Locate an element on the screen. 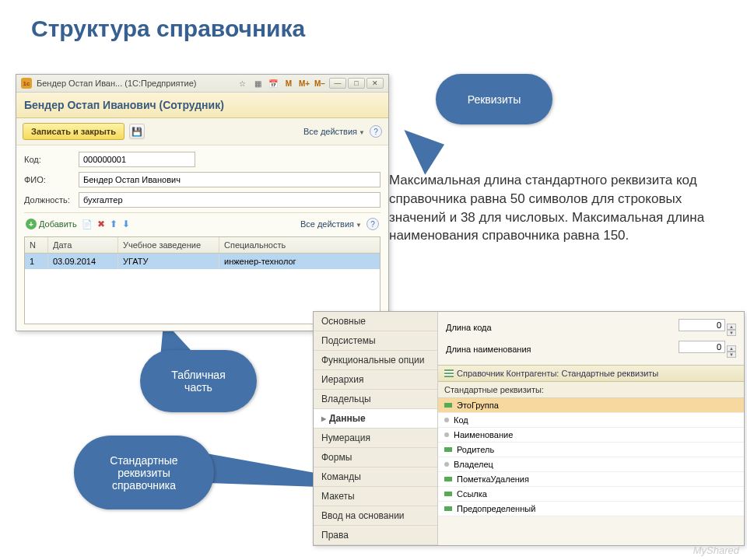 The width and height of the screenshot is (747, 560). std-attr-item: Код is located at coordinates (591, 420).